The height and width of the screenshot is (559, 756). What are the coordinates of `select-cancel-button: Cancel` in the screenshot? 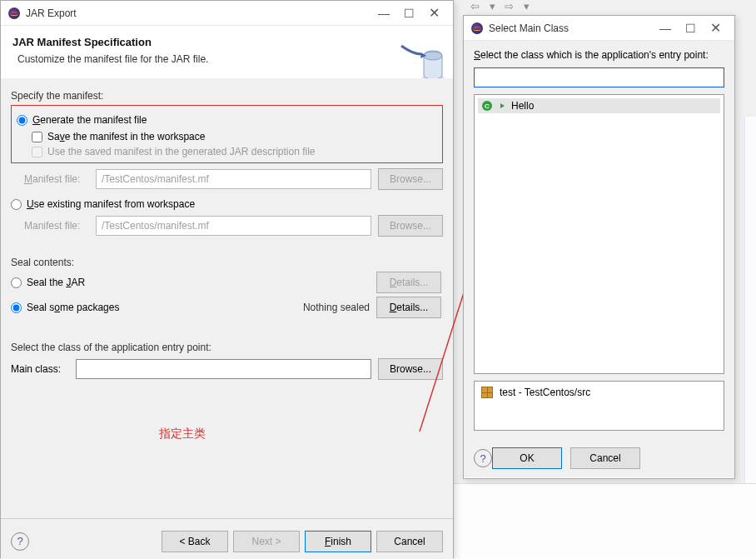 It's located at (605, 458).